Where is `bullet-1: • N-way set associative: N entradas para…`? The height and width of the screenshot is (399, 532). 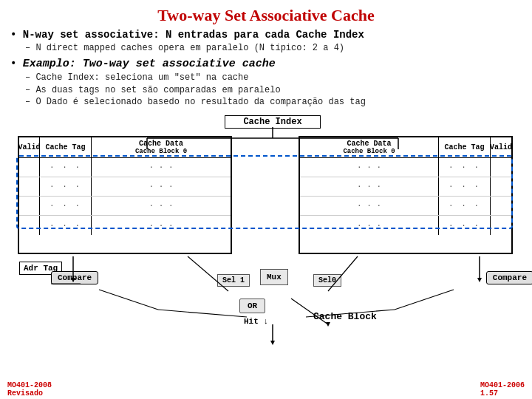
bullet-1: • N-way set associative: N entradas para… is located at coordinates (266, 41).